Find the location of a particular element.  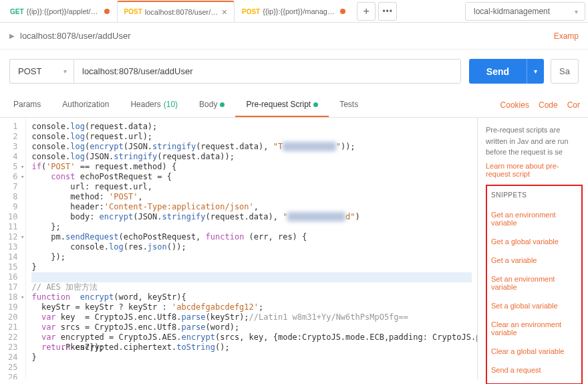

tab-label: localhost:8078/user/add... is located at coordinates (182, 12).